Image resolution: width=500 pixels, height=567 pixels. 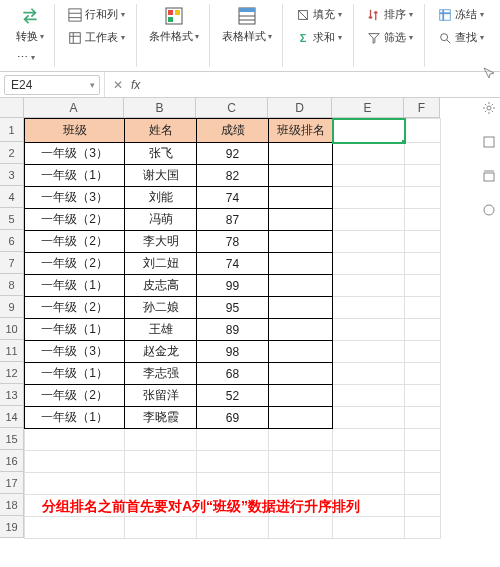 I want to click on row-header: 5, so click(x=12, y=219).